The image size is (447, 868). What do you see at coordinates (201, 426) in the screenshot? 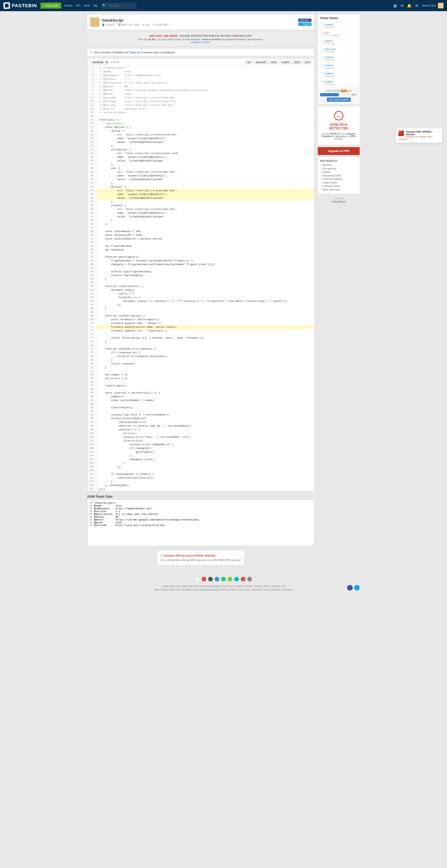
I see `code-line: 98. .then(res => console.log('OK ' + cur…` at bounding box center [201, 426].